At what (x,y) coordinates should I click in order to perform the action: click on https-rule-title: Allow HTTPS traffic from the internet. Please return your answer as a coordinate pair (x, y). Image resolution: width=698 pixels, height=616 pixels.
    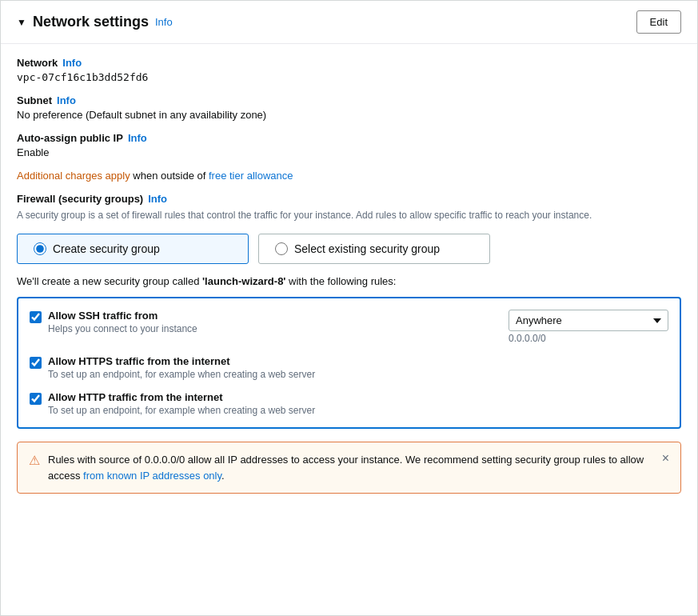
    Looking at the image, I should click on (358, 362).